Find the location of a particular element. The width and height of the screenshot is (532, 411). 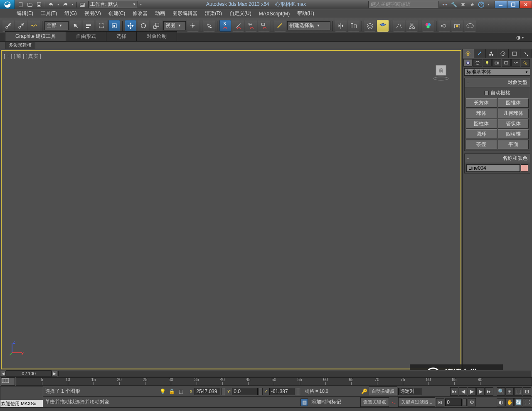

obj-pyramid-button: 四棱锥 is located at coordinates (514, 134).